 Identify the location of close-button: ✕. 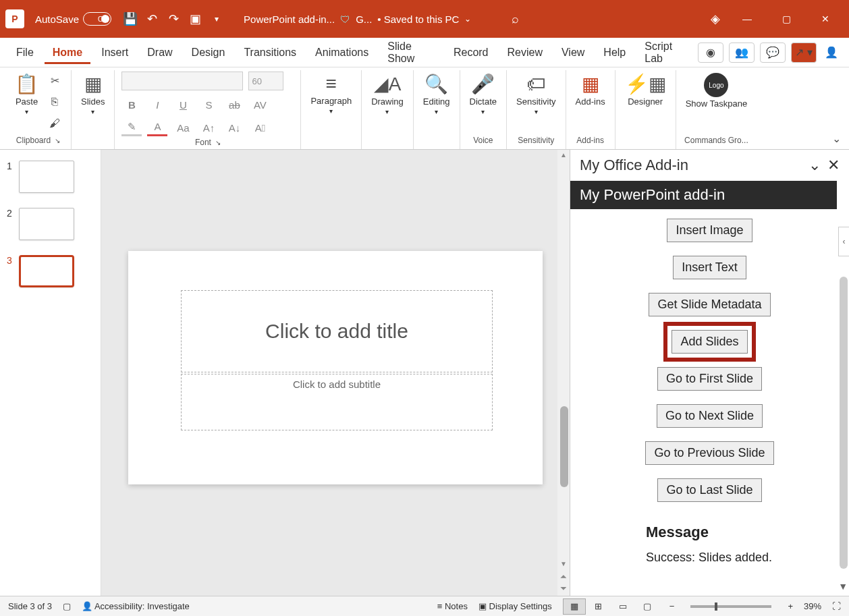
(825, 19).